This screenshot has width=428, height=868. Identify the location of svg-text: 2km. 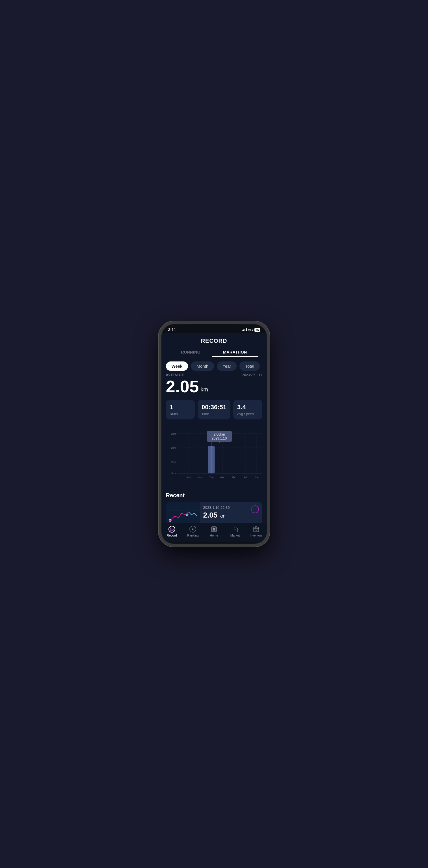
(173, 448).